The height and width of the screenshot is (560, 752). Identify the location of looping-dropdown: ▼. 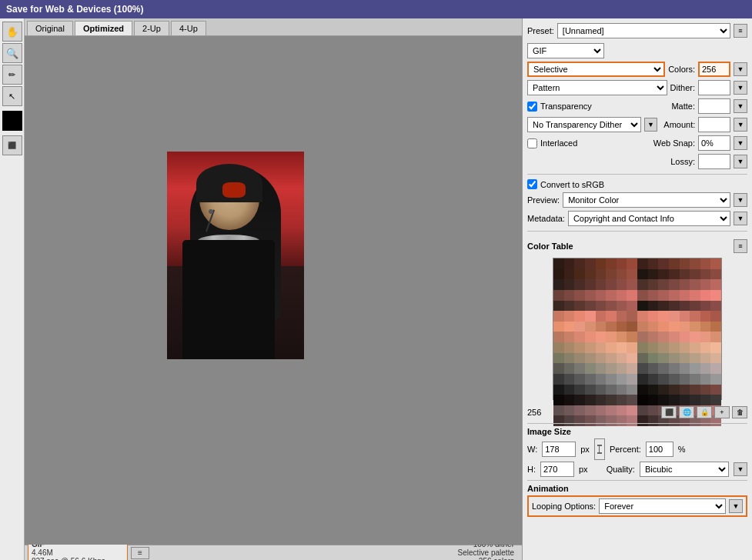
(736, 506).